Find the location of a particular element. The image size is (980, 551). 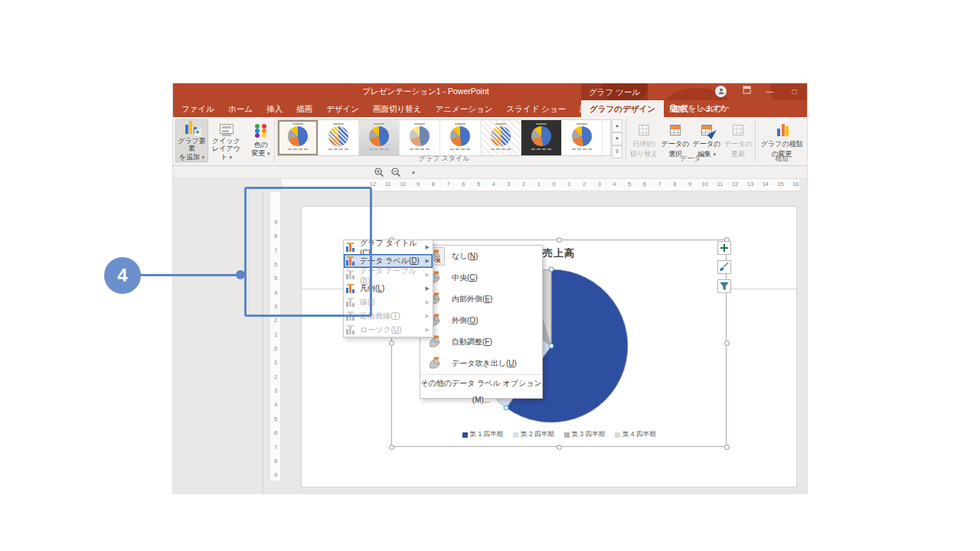

data-labels-submenu: なし(N)中央(C)内部外側(E)外側(O)自動調整(F)データ吹き出し(U)そ… is located at coordinates (481, 321).